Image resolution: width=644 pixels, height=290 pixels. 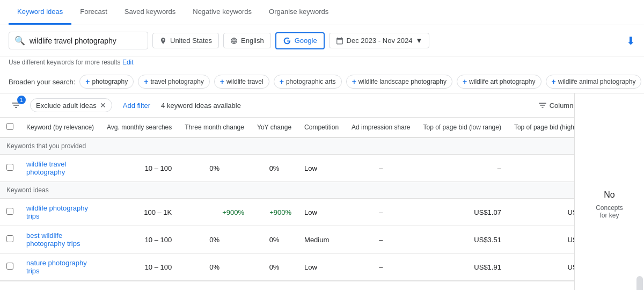 I want to click on top-nav: Keyword ideas Forecast Saved keywords Ne…, so click(x=322, y=13).